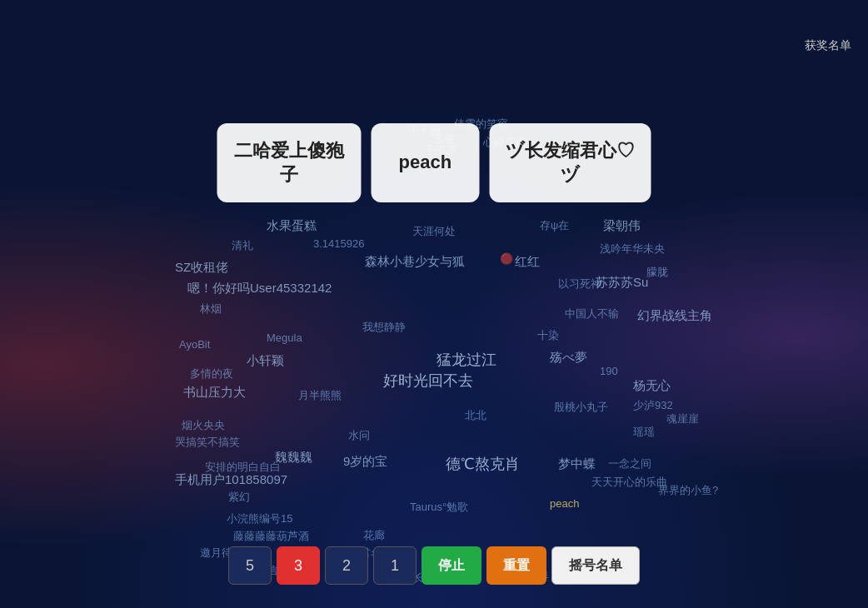 This screenshot has width=868, height=608. I want to click on cloud-name-item: 190, so click(609, 371).